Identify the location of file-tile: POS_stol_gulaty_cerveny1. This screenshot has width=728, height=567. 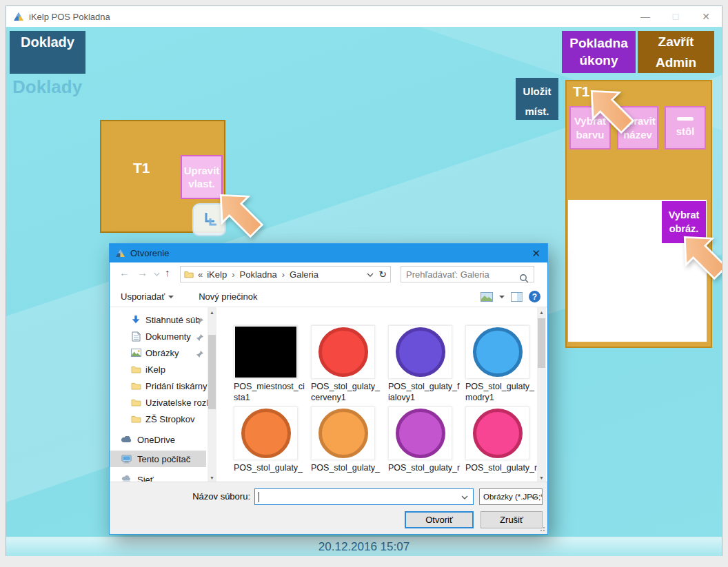
(343, 364).